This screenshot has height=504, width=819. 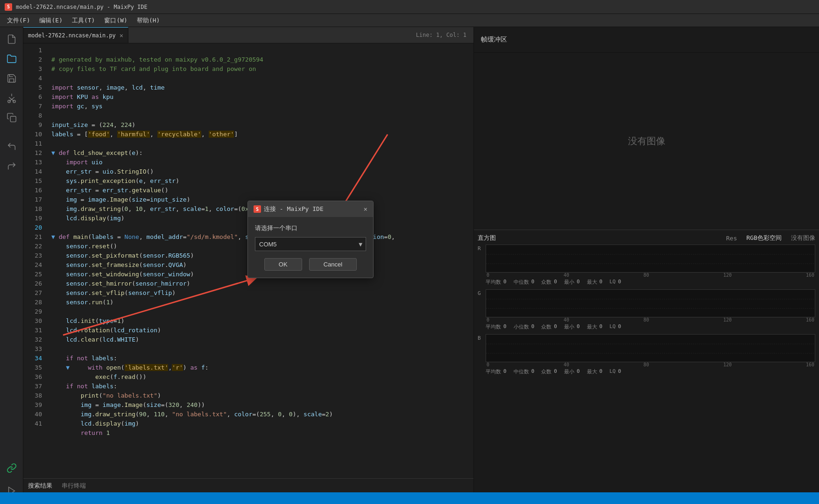 I want to click on port-select-wrapper: COM5 ▼, so click(x=311, y=244).